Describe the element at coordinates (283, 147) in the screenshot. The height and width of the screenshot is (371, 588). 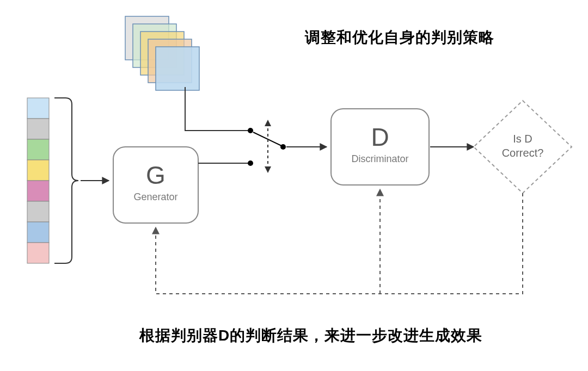
I see `switch-pivot` at that location.